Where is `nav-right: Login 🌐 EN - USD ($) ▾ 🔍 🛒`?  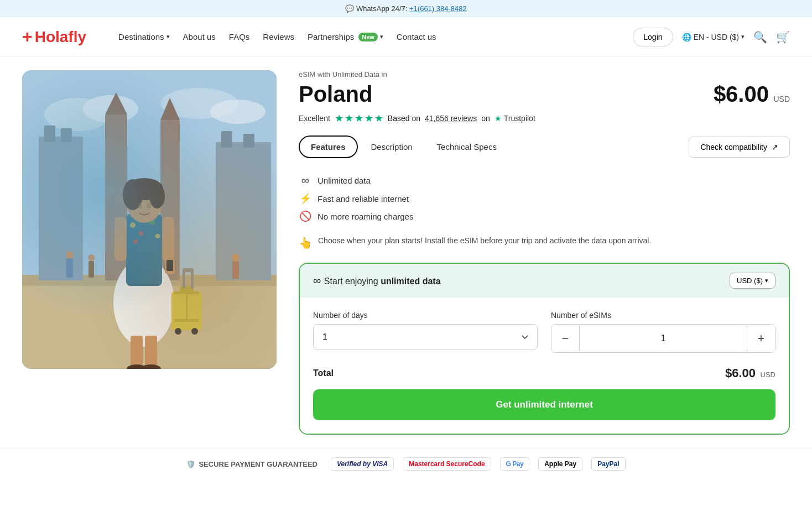 nav-right: Login 🌐 EN - USD ($) ▾ 🔍 🛒 is located at coordinates (711, 37).